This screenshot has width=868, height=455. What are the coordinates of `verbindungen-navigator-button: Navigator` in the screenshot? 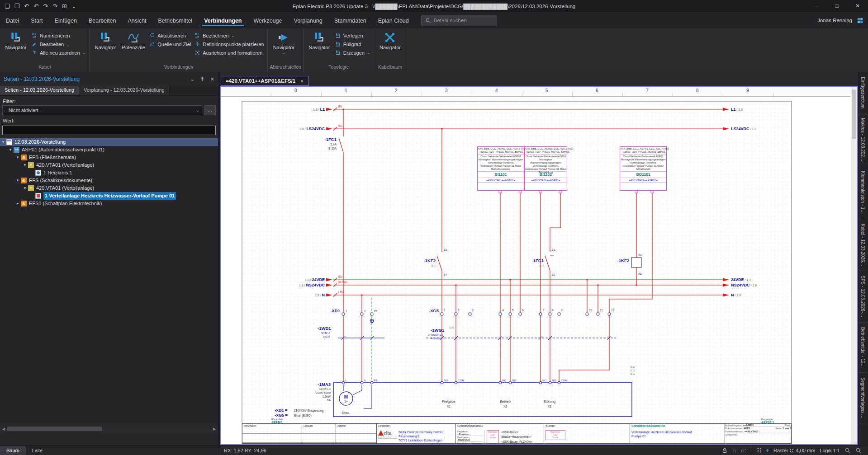 It's located at (105, 46).